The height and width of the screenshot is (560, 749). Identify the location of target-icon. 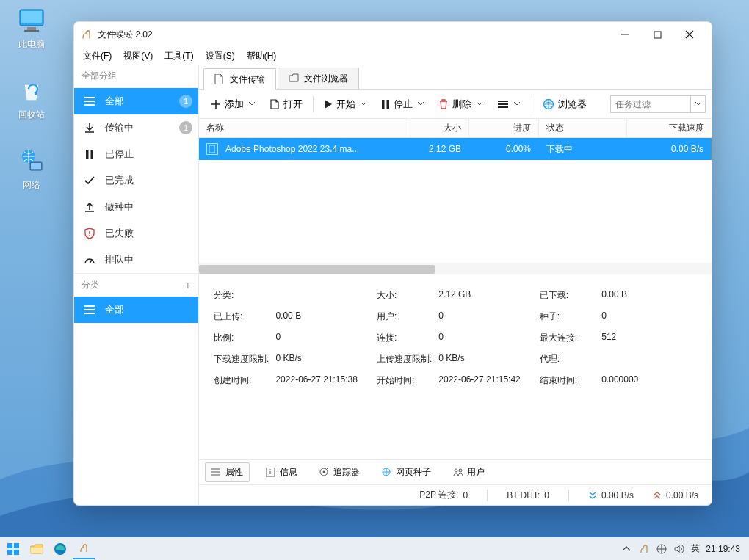
(325, 473).